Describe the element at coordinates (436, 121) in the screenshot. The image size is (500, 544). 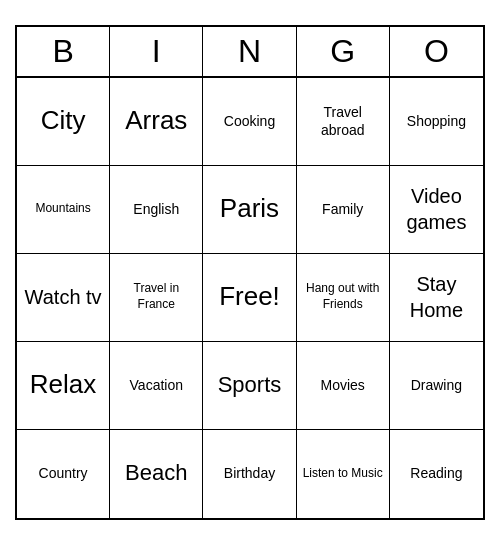
I see `cell-text-4: Shopping` at that location.